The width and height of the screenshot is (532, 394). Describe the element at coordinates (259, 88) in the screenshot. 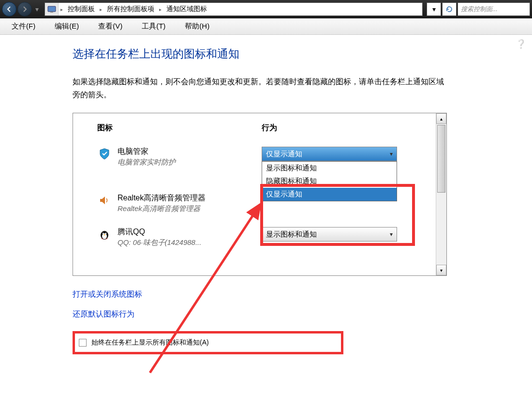

I see `page-description: 如果选择隐藏图标和通知，则不会向您通知更改和更新。若要随时查看隐藏的图标，请单击…` at that location.